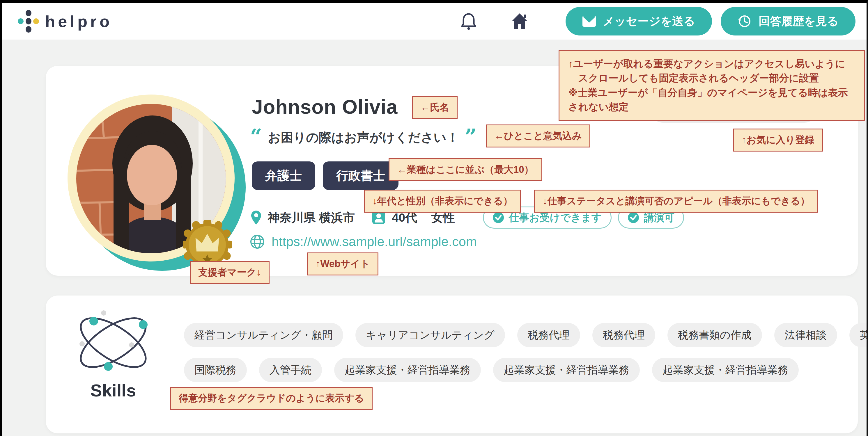  What do you see at coordinates (715, 335) in the screenshot?
I see `skill-tag: 税務書類の作成` at bounding box center [715, 335].